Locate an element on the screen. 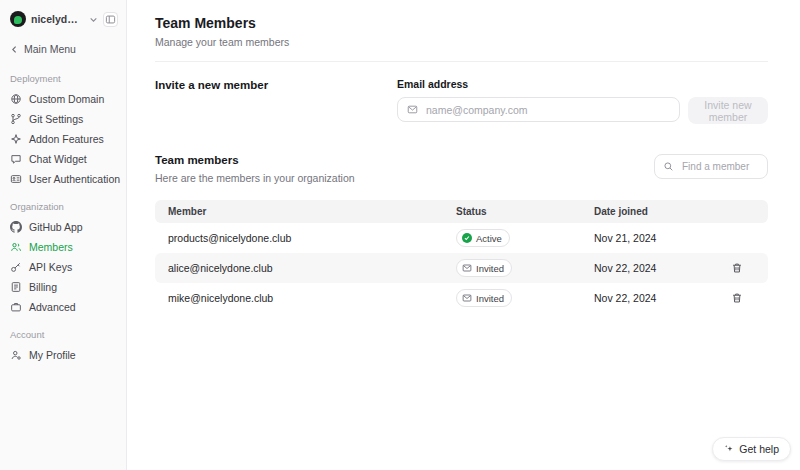 Image resolution: width=800 pixels, height=470 pixels. team-members-heading: Team members is located at coordinates (255, 160).